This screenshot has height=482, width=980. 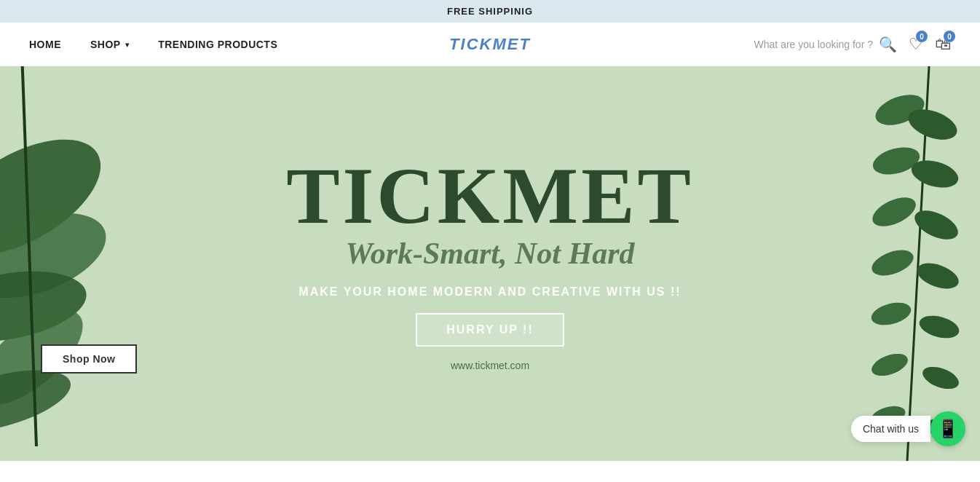 I want to click on hero-tagline: MAKE YOUR HOME MODERN AND CREATIVE WITH …, so click(x=489, y=292).